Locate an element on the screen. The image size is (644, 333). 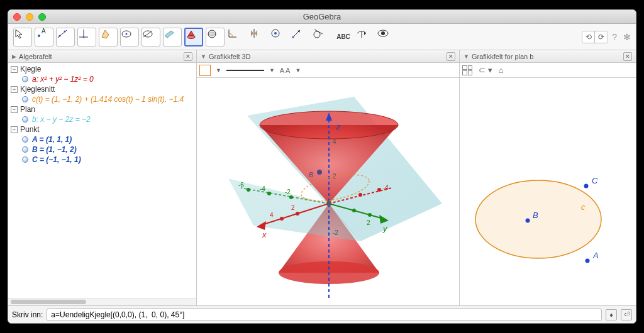
tool-line is located at coordinates (65, 37).